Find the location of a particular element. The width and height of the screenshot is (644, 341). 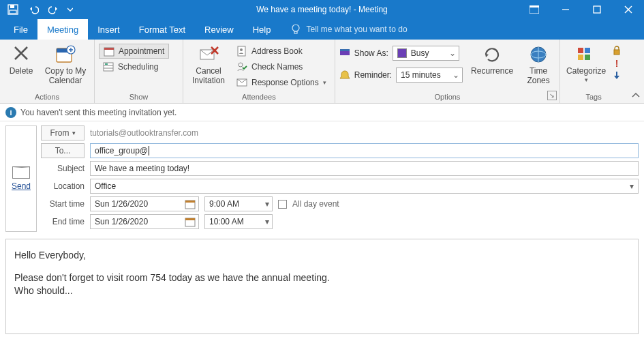

qat-customize-icon is located at coordinates (70, 10).